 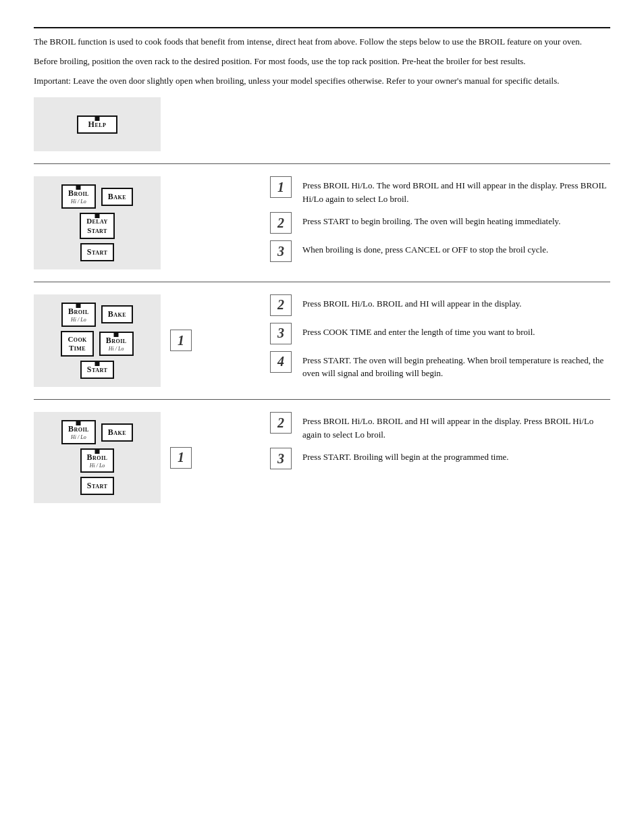 I want to click on start-btn-3: Start, so click(x=97, y=486).